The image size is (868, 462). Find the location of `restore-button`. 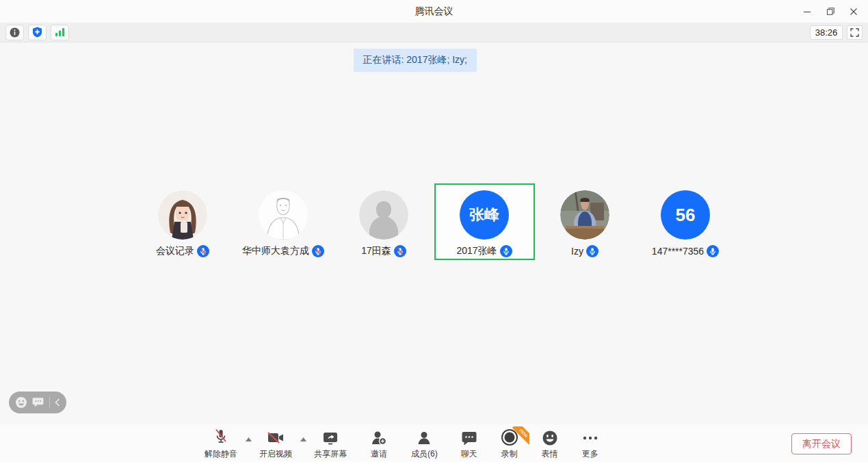

restore-button is located at coordinates (830, 12).